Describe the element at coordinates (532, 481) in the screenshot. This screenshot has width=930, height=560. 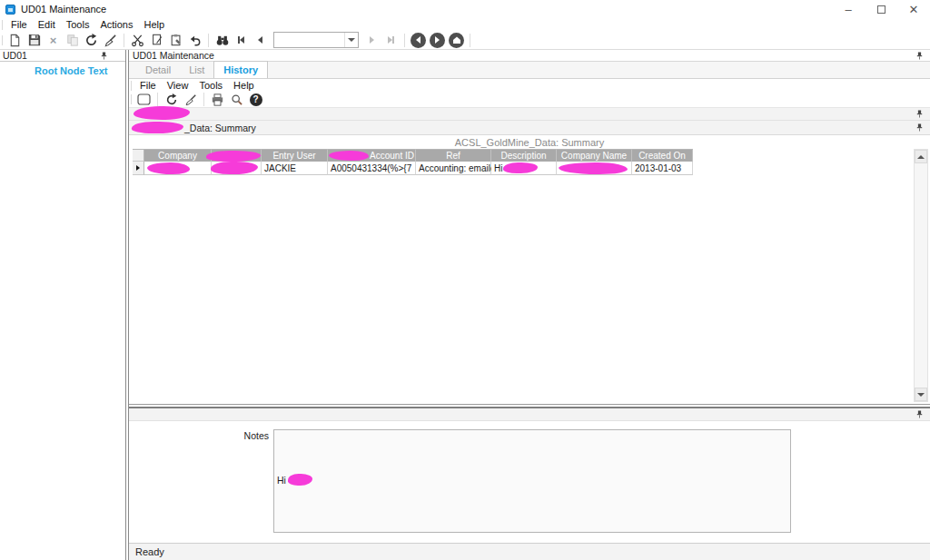
I see `notes-textarea: Hi` at that location.